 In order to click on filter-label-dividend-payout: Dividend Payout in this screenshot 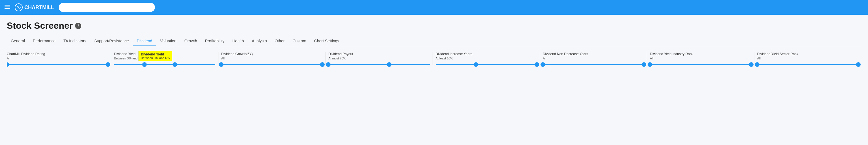, I will do `click(341, 54)`.